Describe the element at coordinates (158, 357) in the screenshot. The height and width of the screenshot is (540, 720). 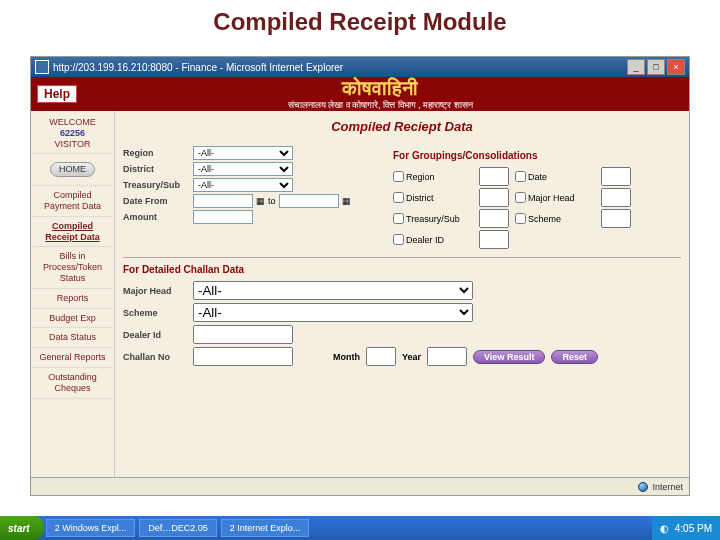
I see `challan-label: Challan No` at that location.